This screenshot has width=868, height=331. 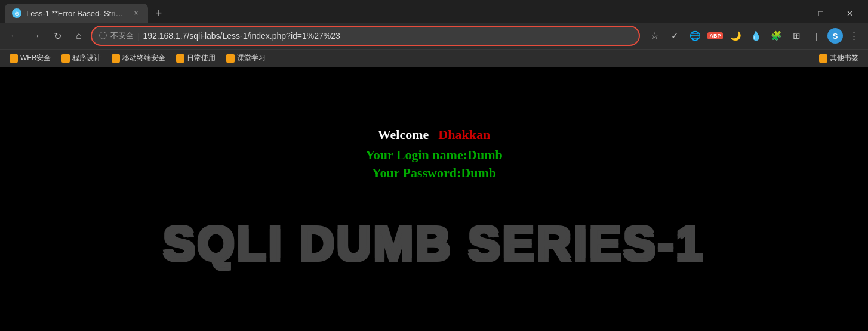 I want to click on navigation-bar: ← → ↻ ⌂ ⓘ 不安全 | ☆ ✓ 🌐 ABP 🌙 💧 🧩 ⊞ | S ⋮, so click(x=434, y=36).